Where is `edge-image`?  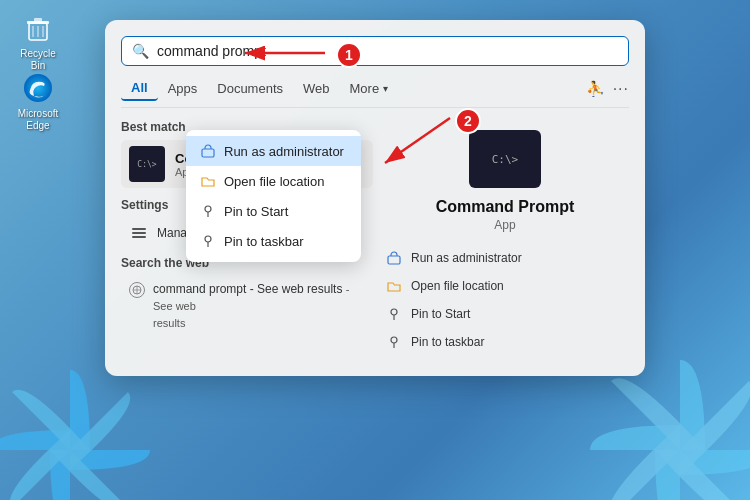
edge-image is located at coordinates (38, 88).